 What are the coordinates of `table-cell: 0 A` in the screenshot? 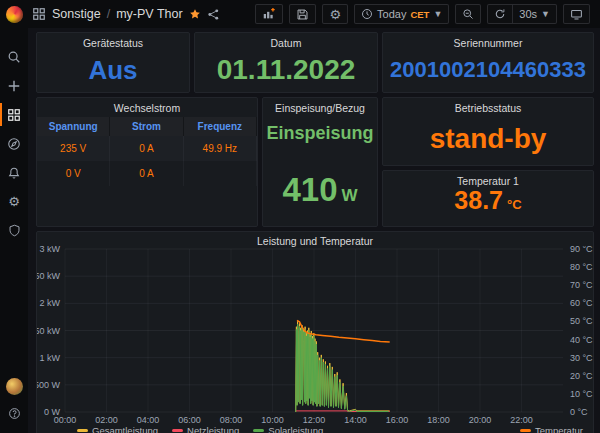 It's located at (146, 148).